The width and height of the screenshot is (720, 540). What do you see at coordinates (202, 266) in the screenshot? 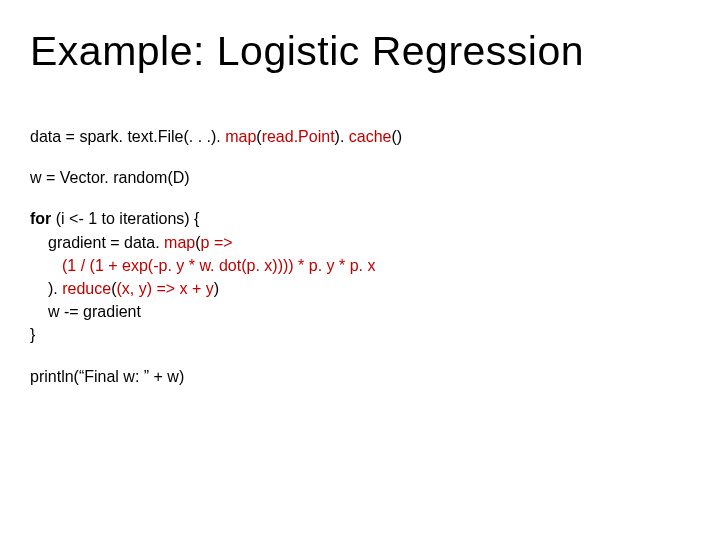
I see `code-line-5: (1 / (1 + exp(-p. y * w. dot(p. x)))) * …` at bounding box center [202, 266].